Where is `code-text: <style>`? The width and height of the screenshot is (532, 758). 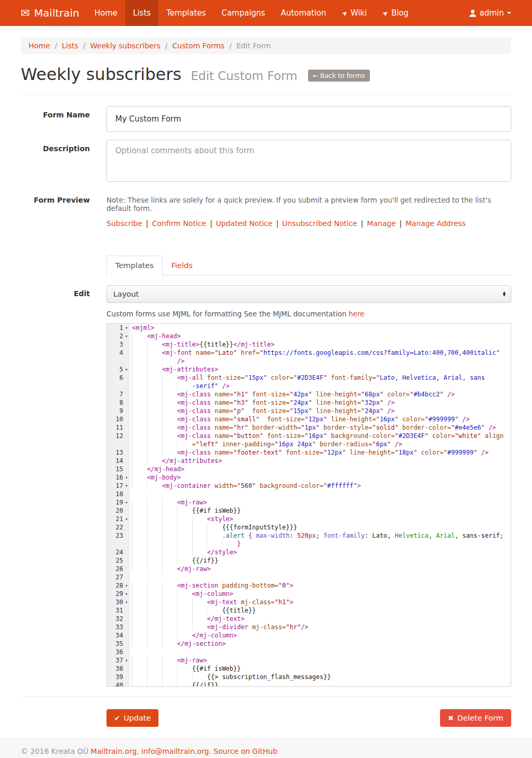 code-text: <style> is located at coordinates (320, 519).